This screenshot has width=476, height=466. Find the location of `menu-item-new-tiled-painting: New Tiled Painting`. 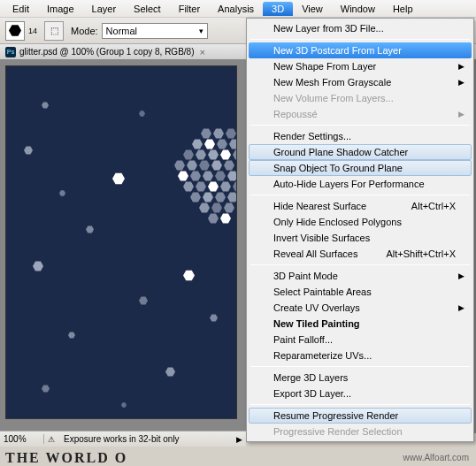

menu-item-new-tiled-painting: New Tiled Painting is located at coordinates (360, 324).